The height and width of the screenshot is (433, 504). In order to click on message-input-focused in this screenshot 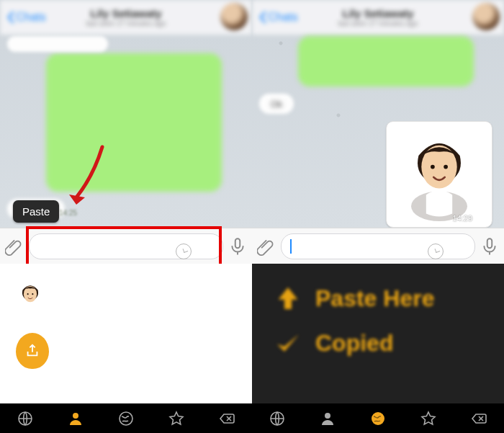, I will do `click(378, 246)`.